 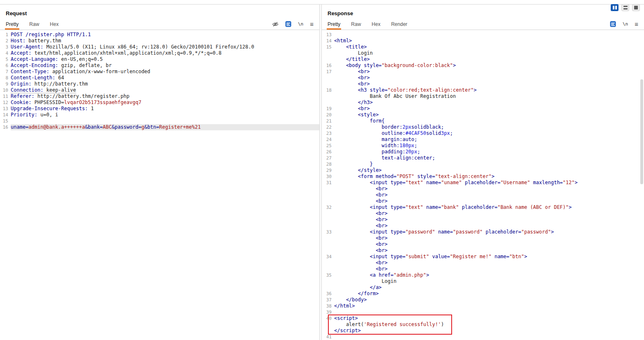 I want to click on line-number: 8, so click(x=5, y=78).